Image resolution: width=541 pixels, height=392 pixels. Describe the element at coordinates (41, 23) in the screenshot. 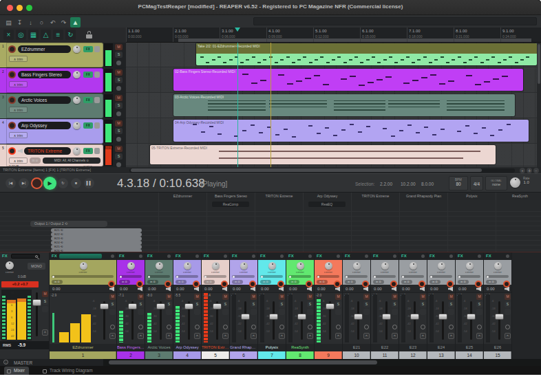

I see `project-settings-icon: ○` at that location.